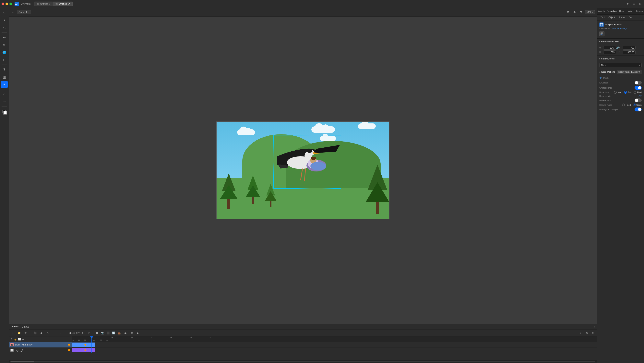 The height and width of the screenshot is (363, 644). What do you see at coordinates (85, 333) in the screenshot?
I see `frame-input` at bounding box center [85, 333].